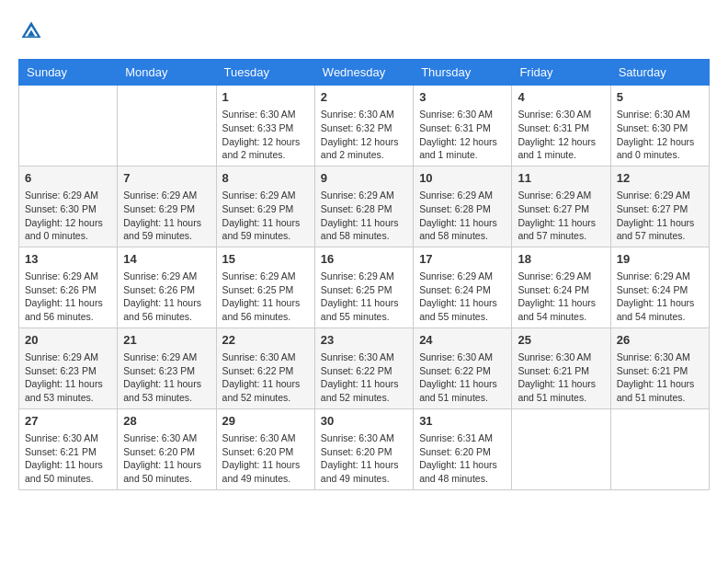 The image size is (728, 563). What do you see at coordinates (68, 206) in the screenshot?
I see `calendar-cell: 6Sunrise: 6:29 AM Sunset: 6:30 PM Daylig…` at bounding box center [68, 206].